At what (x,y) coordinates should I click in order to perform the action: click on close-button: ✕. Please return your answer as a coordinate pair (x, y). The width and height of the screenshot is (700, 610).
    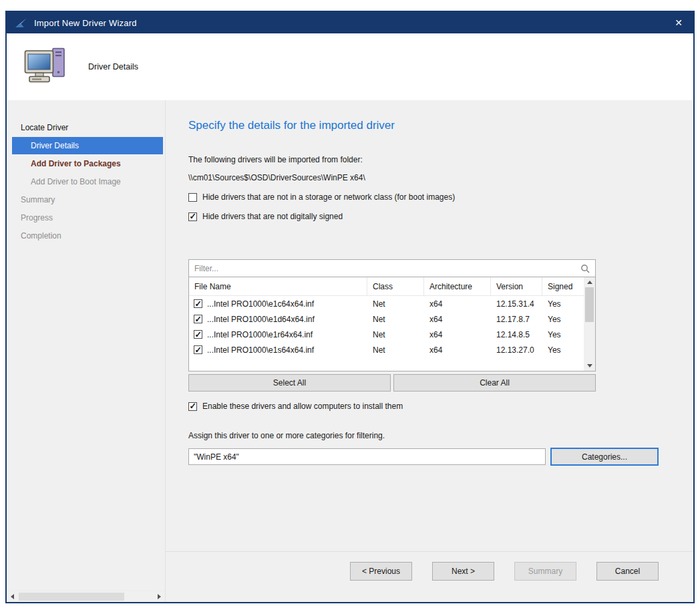
    Looking at the image, I should click on (679, 23).